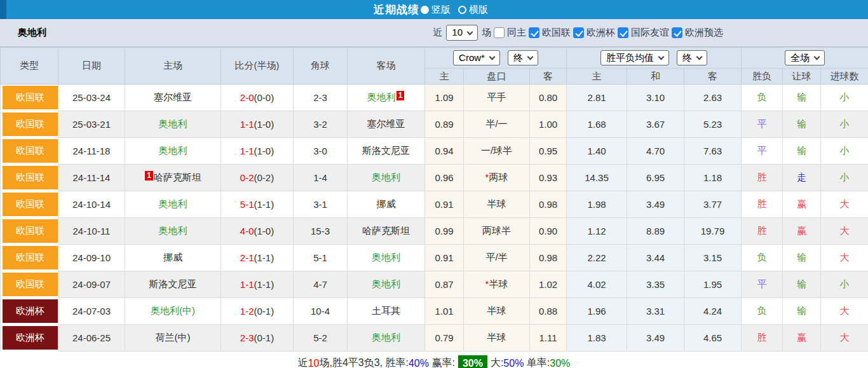  Describe the element at coordinates (173, 337) in the screenshot. I see `team-link: 荷兰(中)` at that location.